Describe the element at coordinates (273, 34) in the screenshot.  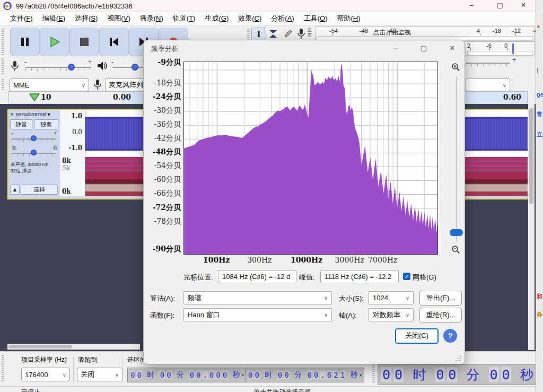
I see `envelope-tool` at that location.